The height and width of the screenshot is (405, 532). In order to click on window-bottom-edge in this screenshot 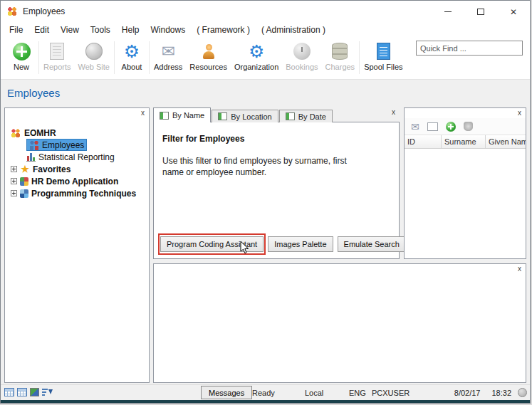, I will do `click(265, 401)`.